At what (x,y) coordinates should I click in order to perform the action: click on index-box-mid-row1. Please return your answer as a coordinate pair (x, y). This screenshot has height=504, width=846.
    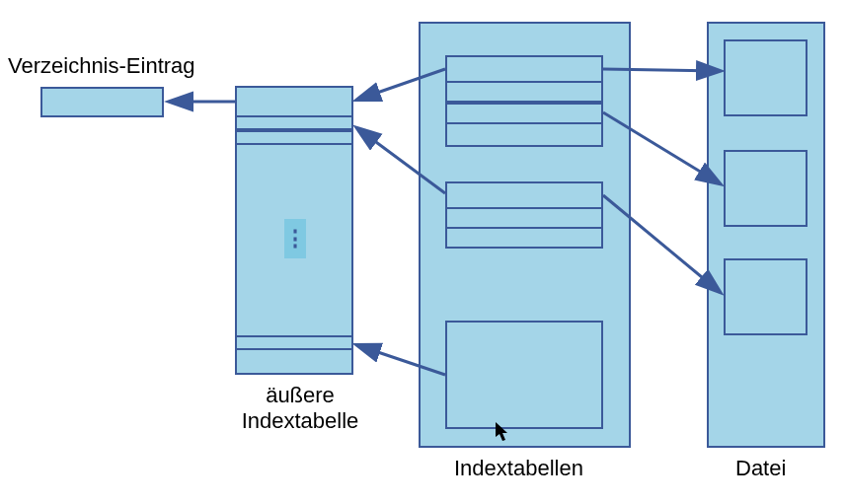
    Looking at the image, I should click on (524, 218).